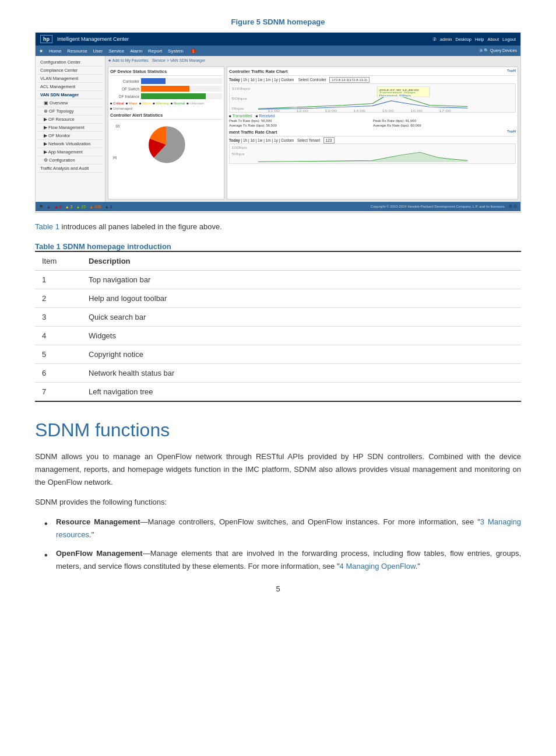  I want to click on chart-x-11: 11:00, so click(274, 111).